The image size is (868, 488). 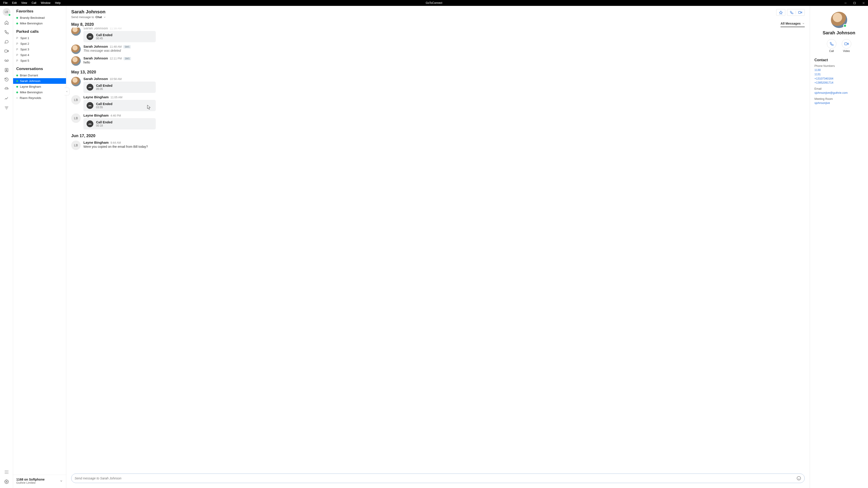 I want to click on menu-view: View, so click(x=24, y=3).